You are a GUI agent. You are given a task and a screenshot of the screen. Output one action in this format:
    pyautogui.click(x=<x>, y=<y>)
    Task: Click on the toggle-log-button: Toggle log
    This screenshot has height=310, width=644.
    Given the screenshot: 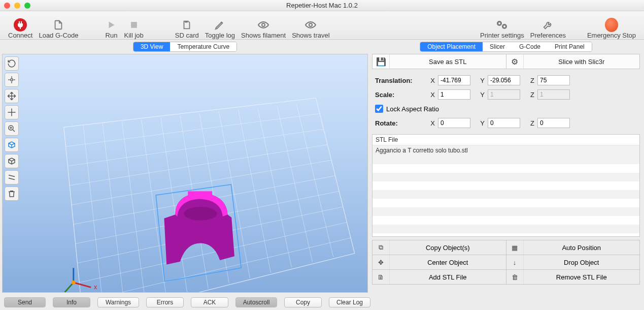 What is the action you would take?
    pyautogui.click(x=220, y=26)
    